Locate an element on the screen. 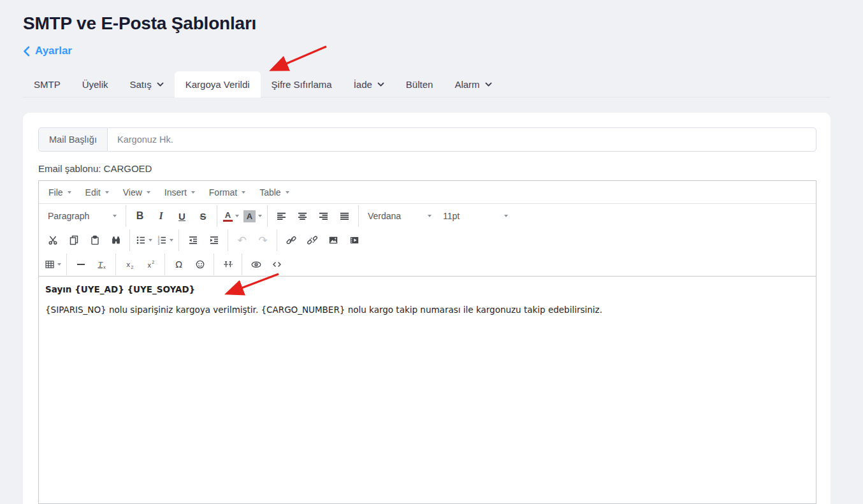 This screenshot has width=863, height=504. strikethrough-icon: S is located at coordinates (203, 217).